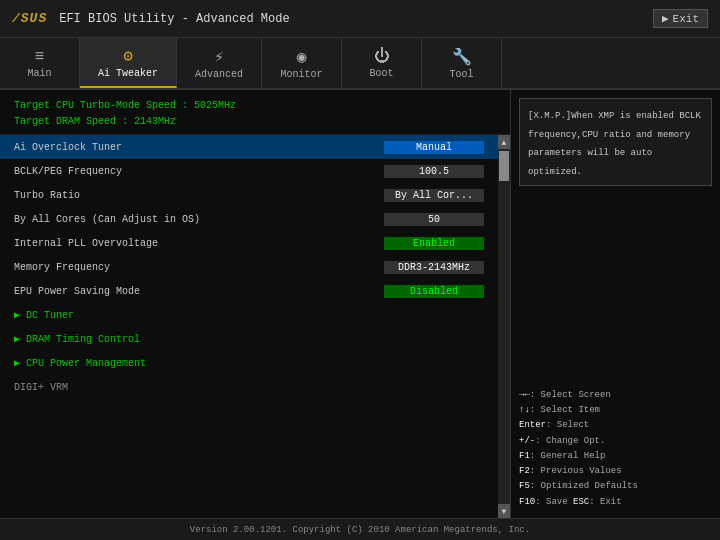  What do you see at coordinates (504, 326) in the screenshot?
I see `scrollbar: ▲ ▼` at bounding box center [504, 326].